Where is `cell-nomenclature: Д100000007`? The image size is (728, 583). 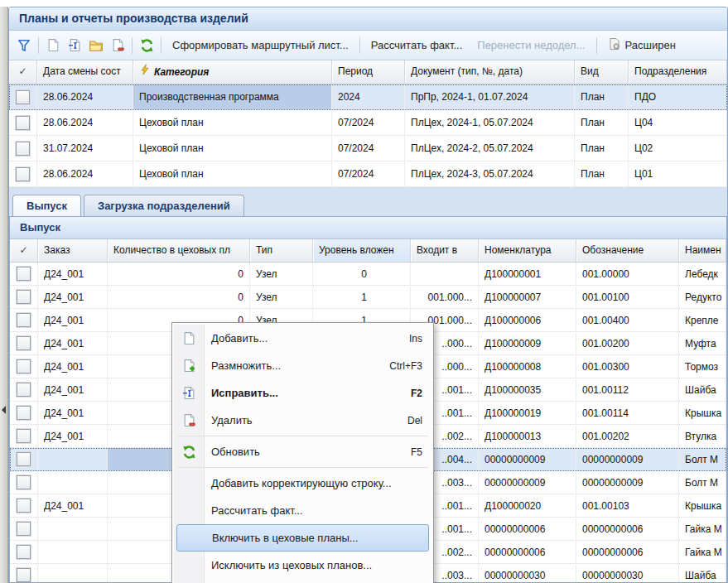
cell-nomenclature: Д100000007 is located at coordinates (528, 296).